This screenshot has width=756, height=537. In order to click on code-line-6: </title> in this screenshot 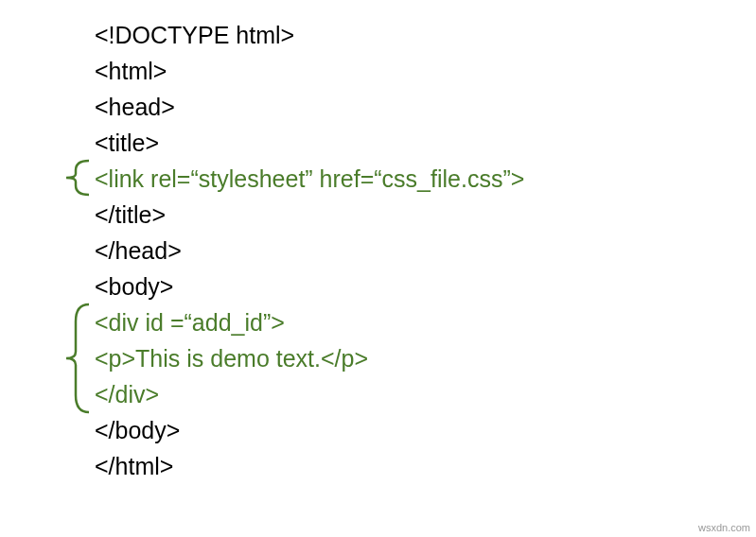, I will do `click(426, 215)`.